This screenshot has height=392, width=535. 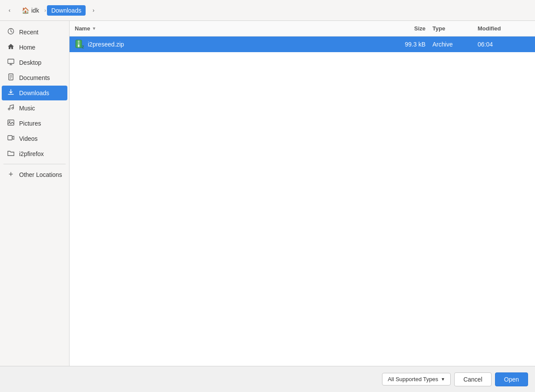 I want to click on desktop-icon, so click(x=11, y=63).